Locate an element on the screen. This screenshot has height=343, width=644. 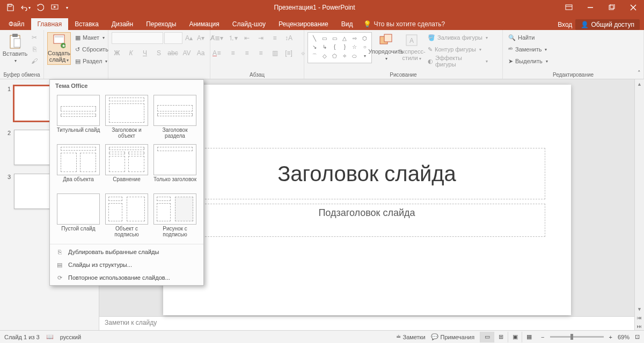
layout-blank: Пустой слайд is located at coordinates (78, 216).